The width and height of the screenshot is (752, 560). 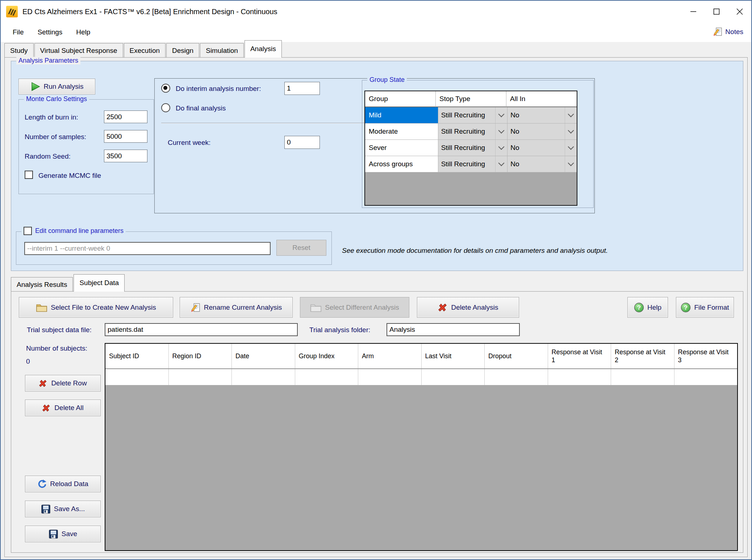 I want to click on delete-all-button: Delete All, so click(x=63, y=408).